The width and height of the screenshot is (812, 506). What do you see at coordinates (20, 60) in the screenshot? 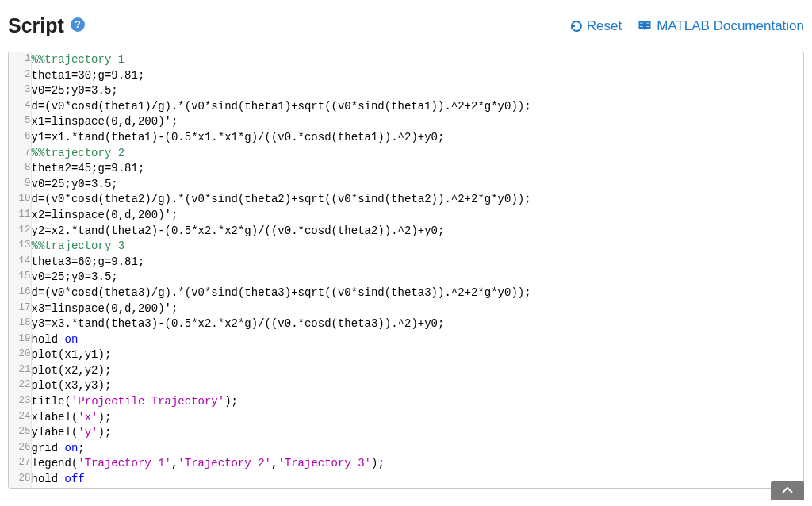
I see `line-number: 1` at bounding box center [20, 60].